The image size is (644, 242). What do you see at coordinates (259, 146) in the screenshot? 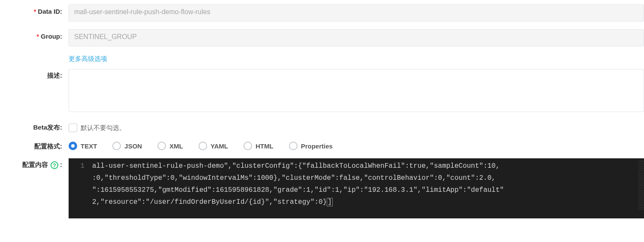
I see `format-radio-html: HTML` at bounding box center [259, 146].